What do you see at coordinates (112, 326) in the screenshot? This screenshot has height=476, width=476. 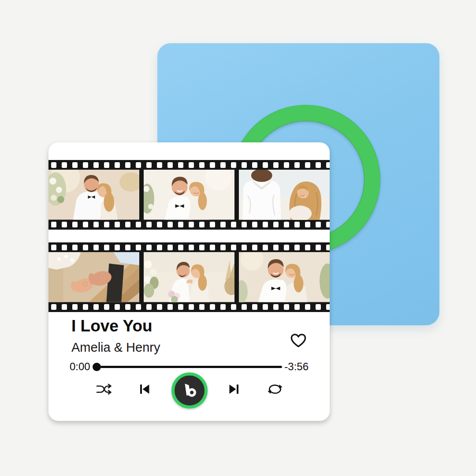 I see `song-title: I Love You` at bounding box center [112, 326].